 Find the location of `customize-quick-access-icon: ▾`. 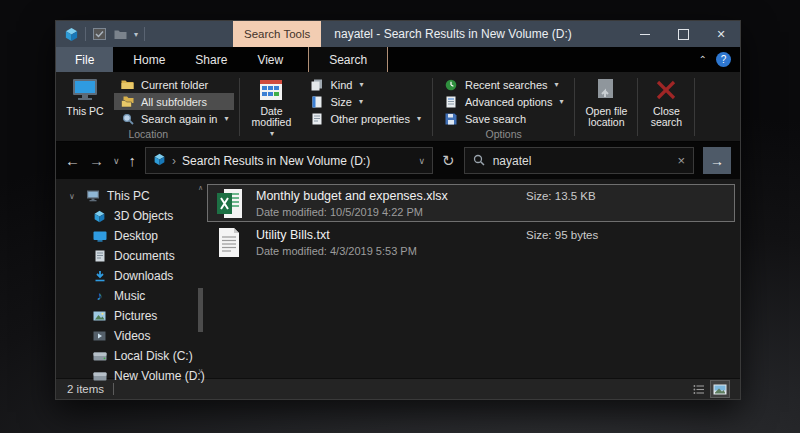

customize-quick-access-icon: ▾ is located at coordinates (136, 34).